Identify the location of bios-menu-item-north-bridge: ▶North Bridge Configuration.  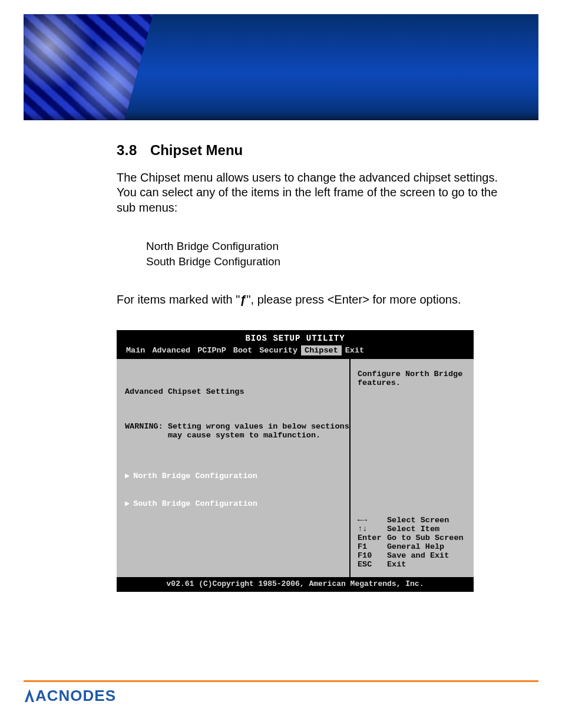
(233, 475).